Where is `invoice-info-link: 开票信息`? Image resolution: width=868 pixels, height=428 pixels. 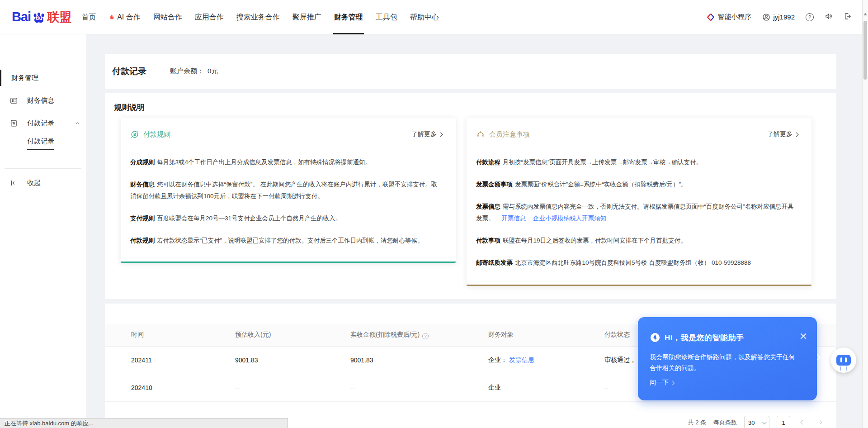
invoice-info-link: 开票信息 is located at coordinates (514, 218).